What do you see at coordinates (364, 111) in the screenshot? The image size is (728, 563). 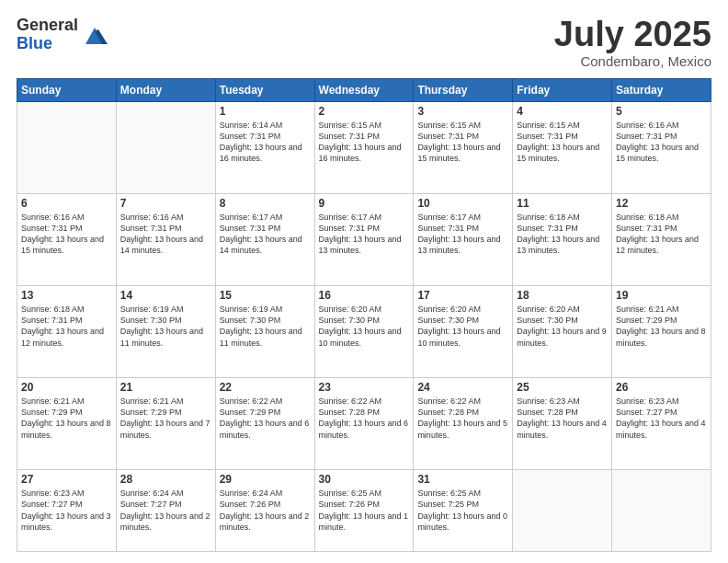 I see `day-number: 2` at bounding box center [364, 111].